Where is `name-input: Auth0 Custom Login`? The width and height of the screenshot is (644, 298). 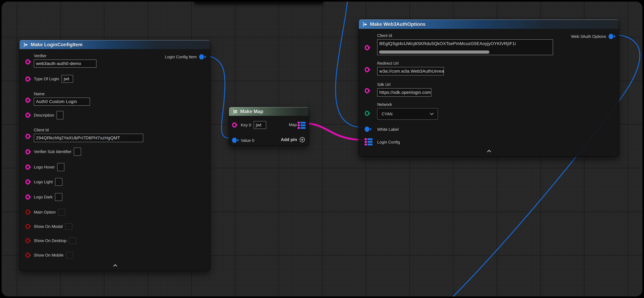
name-input: Auth0 Custom Login is located at coordinates (62, 102).